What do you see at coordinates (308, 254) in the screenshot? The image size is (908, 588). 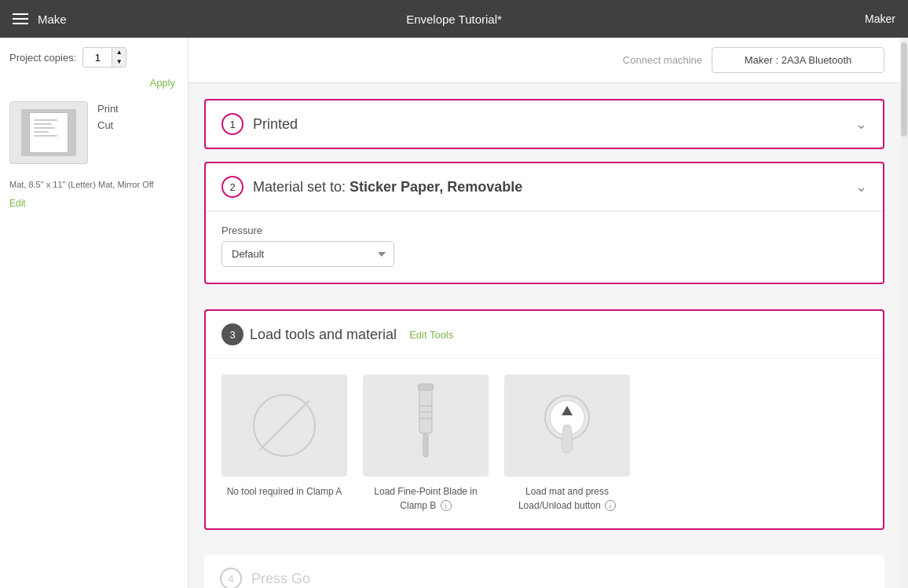 I see `pressure-select: Default More Less` at bounding box center [308, 254].